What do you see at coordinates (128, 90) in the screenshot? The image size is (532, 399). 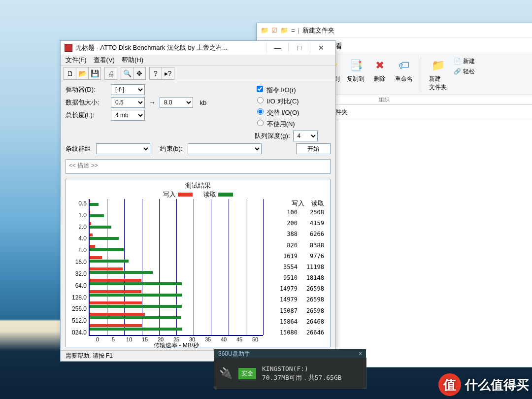 I see `drive-select: [-f-]` at bounding box center [128, 90].